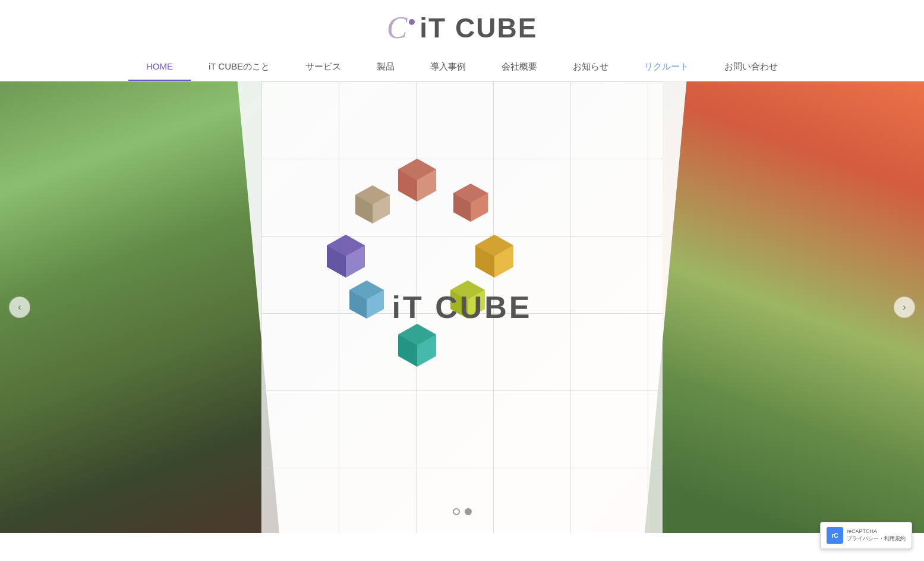  Describe the element at coordinates (462, 28) in the screenshot. I see `logo: C iT CUBE` at that location.